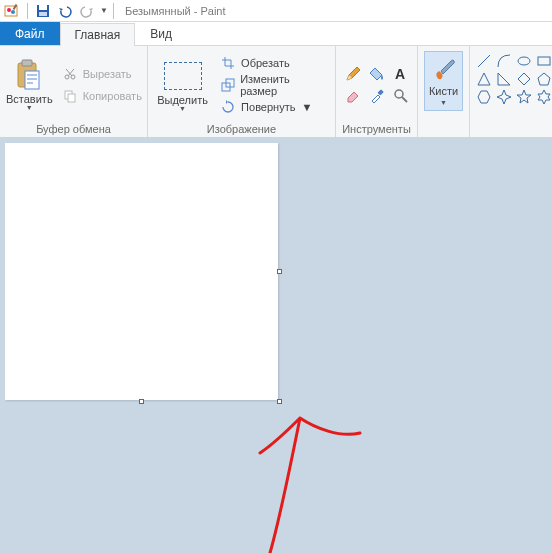  Describe the element at coordinates (504, 79) in the screenshot. I see `shape-right-triangle` at that location.